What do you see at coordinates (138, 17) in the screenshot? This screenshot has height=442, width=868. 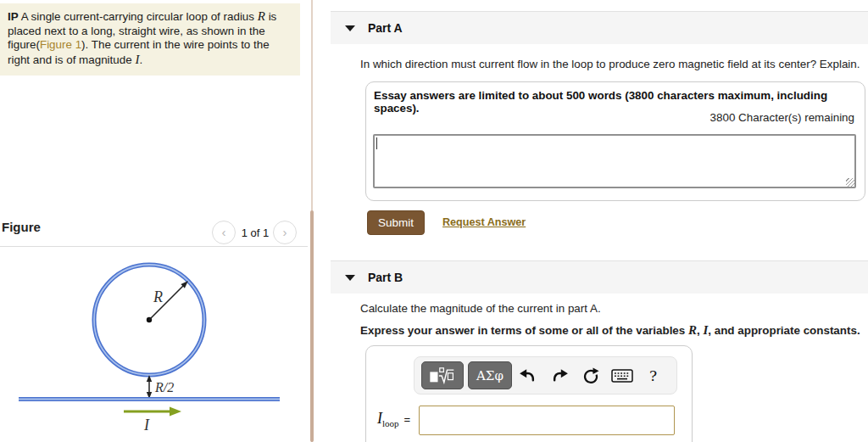 I see `problem-text-1: A single current-carrying circular loop …` at bounding box center [138, 17].